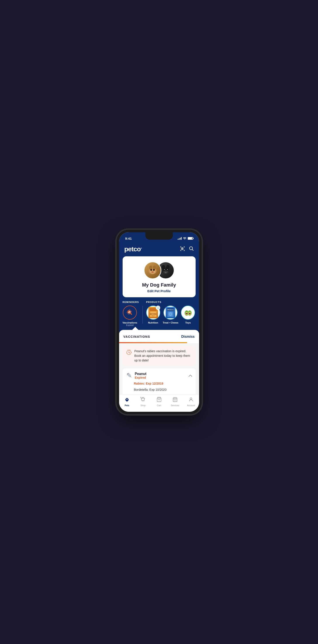 Image resolution: width=318 pixels, height=644 pixels. Describe the element at coordinates (175, 406) in the screenshot. I see `services-nav-label: Services` at that location.